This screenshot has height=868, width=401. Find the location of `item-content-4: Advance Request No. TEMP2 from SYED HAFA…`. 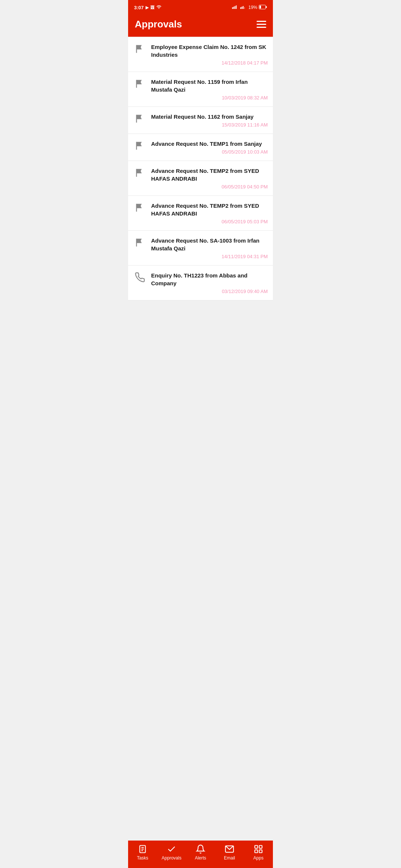

item-content-4: Advance Request No. TEMP2 from SYED HAFA… is located at coordinates (209, 178).